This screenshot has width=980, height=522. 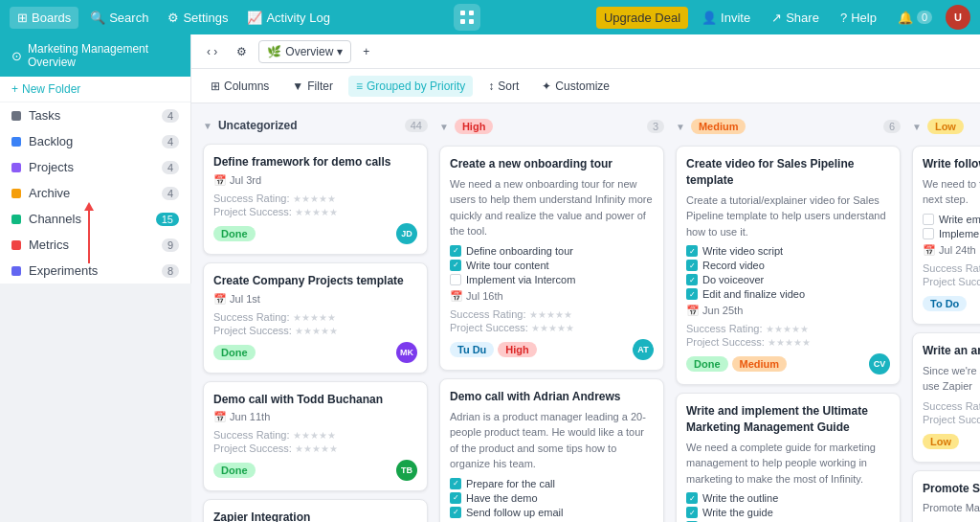 I want to click on card-create-company-projects: Create Company Projects template 📅 Jul 1…, so click(x=316, y=318).